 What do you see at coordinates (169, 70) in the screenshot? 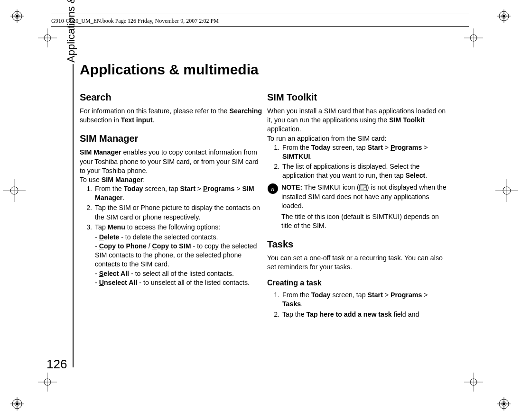
I see `page-title: Applications & multimedia` at bounding box center [169, 70].